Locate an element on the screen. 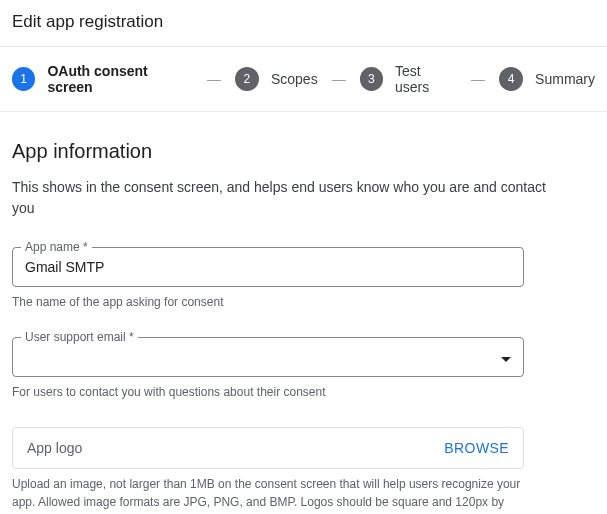  step-number: 3 is located at coordinates (372, 79).